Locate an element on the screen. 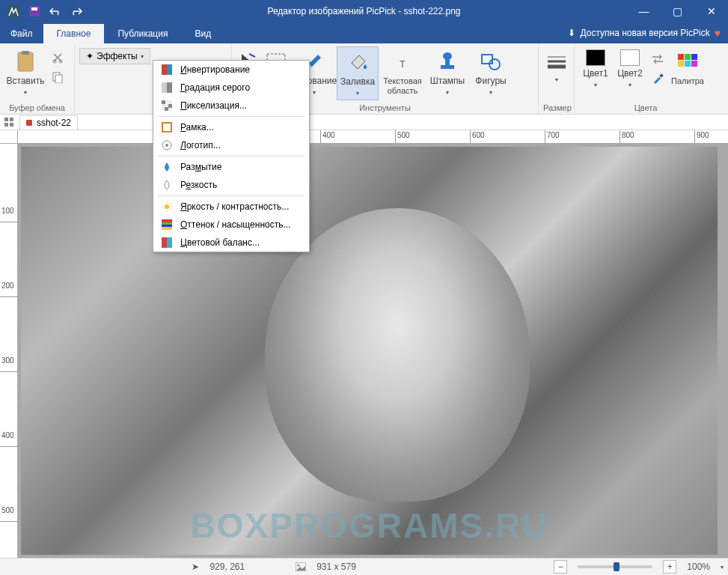 Image resolution: width=728 pixels, height=575 pixels. shapes-tool: Фигуры▾ is located at coordinates (491, 73).